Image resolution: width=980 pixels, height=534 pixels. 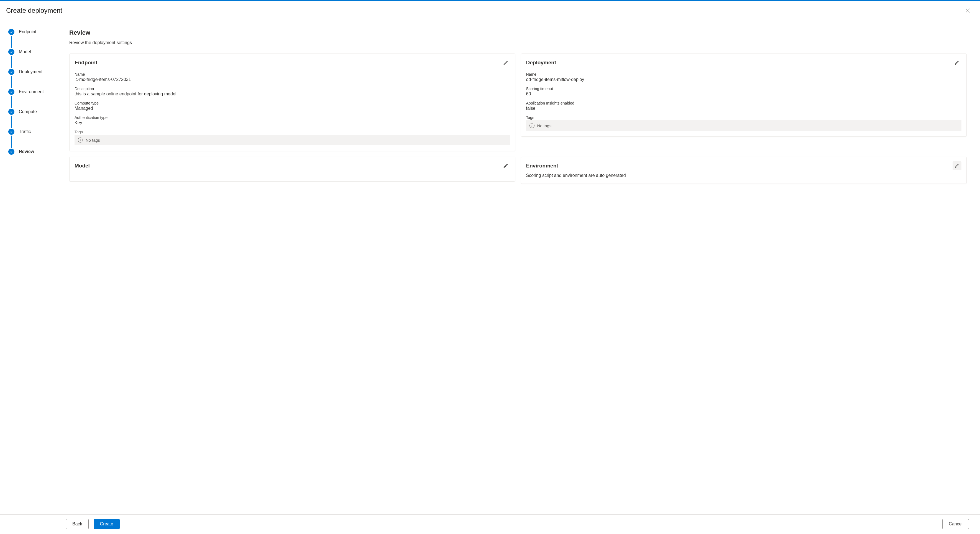 What do you see at coordinates (292, 103) in the screenshot?
I see `endpoint-compute-type-label: Compute type` at bounding box center [292, 103].